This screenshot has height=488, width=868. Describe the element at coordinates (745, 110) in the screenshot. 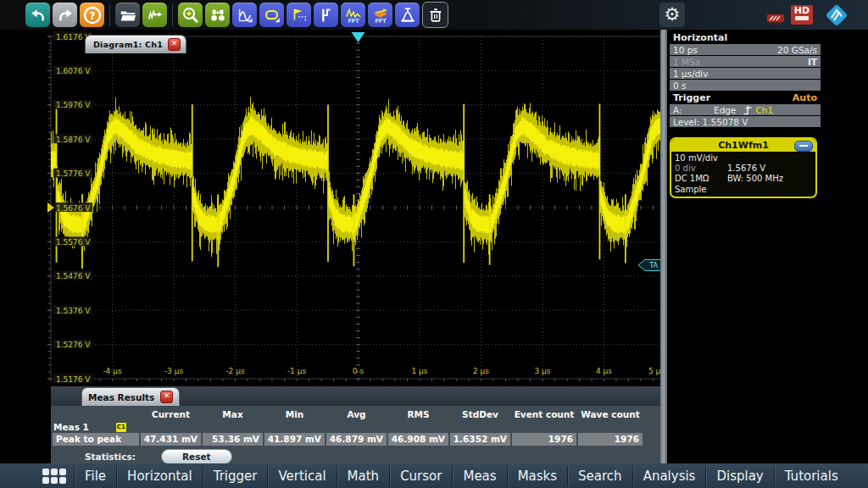

I see `trigger-row-source: A: Edge Ch1` at that location.